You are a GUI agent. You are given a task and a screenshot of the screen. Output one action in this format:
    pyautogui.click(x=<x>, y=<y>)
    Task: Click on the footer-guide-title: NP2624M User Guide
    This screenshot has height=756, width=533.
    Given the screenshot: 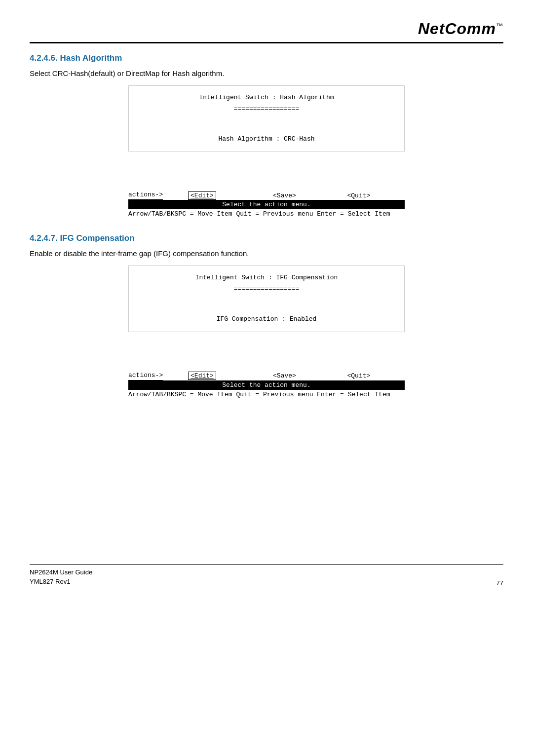 What is the action you would take?
    pyautogui.click(x=61, y=572)
    